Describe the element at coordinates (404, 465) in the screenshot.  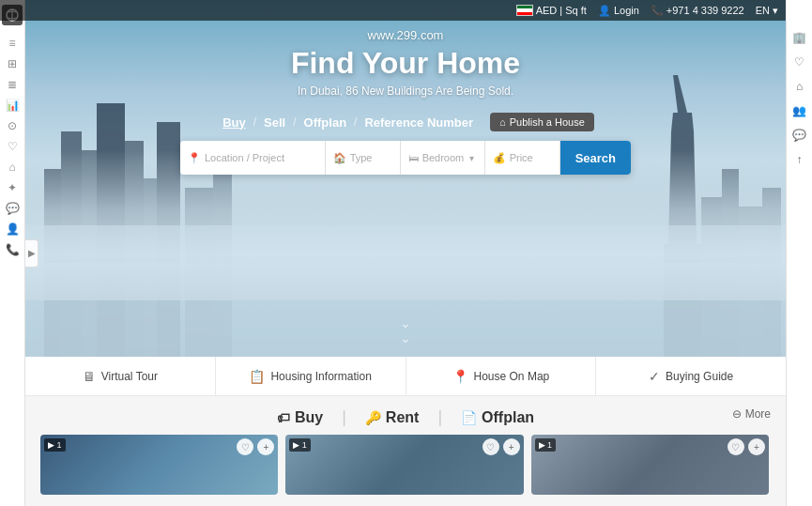
I see `property-card-2: ▶ 1 ♡ +` at that location.